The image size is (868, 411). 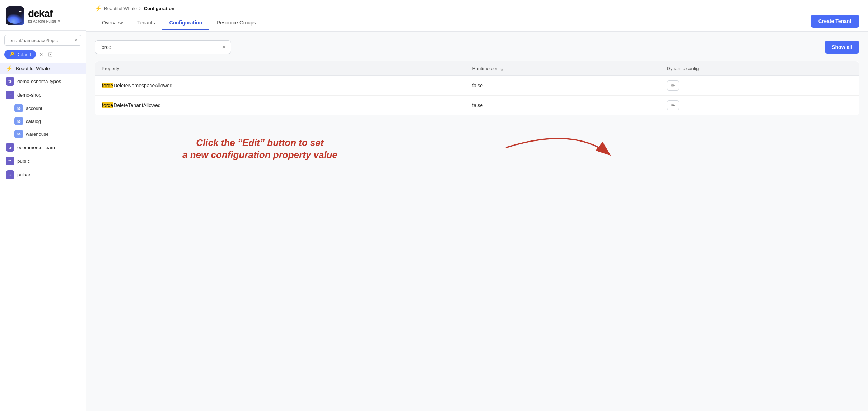 What do you see at coordinates (143, 86) in the screenshot?
I see `property-rest-1: DeleteNamespaceAllowed` at bounding box center [143, 86].